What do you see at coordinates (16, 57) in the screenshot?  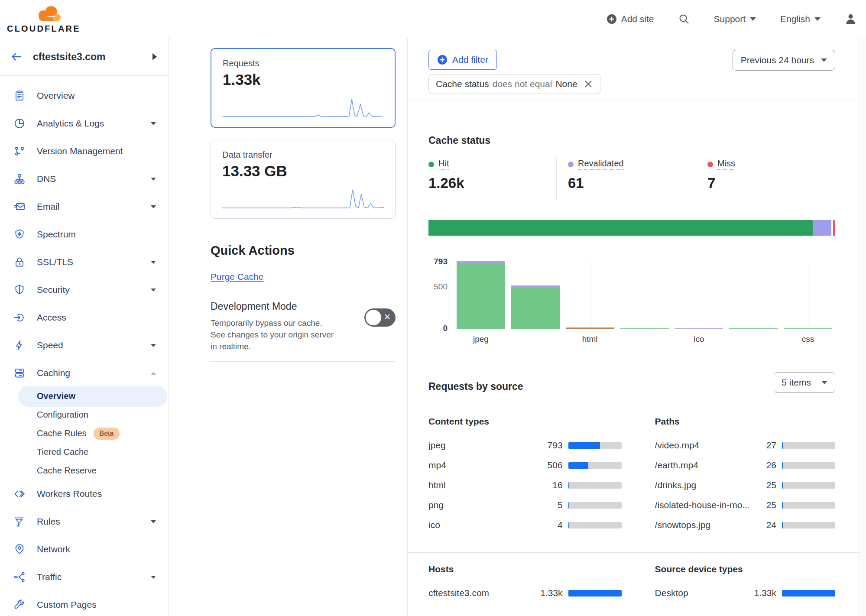 I see `back-arrow-icon` at bounding box center [16, 57].